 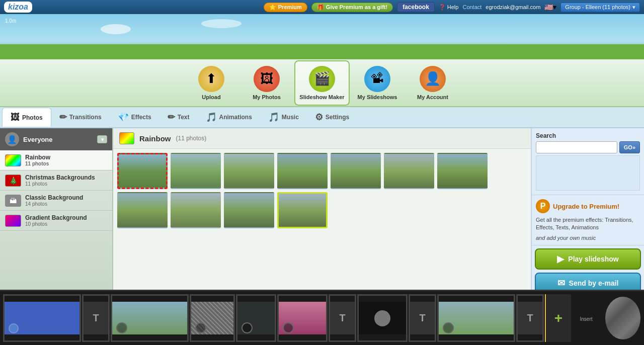 I want to click on nav-myphotos: 🖼 My Photos, so click(x=267, y=83).